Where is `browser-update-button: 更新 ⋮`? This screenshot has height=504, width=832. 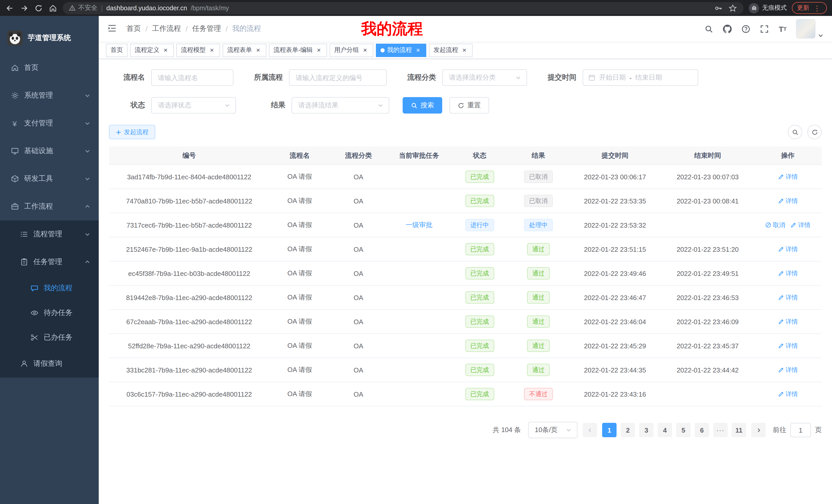 browser-update-button: 更新 ⋮ is located at coordinates (809, 8).